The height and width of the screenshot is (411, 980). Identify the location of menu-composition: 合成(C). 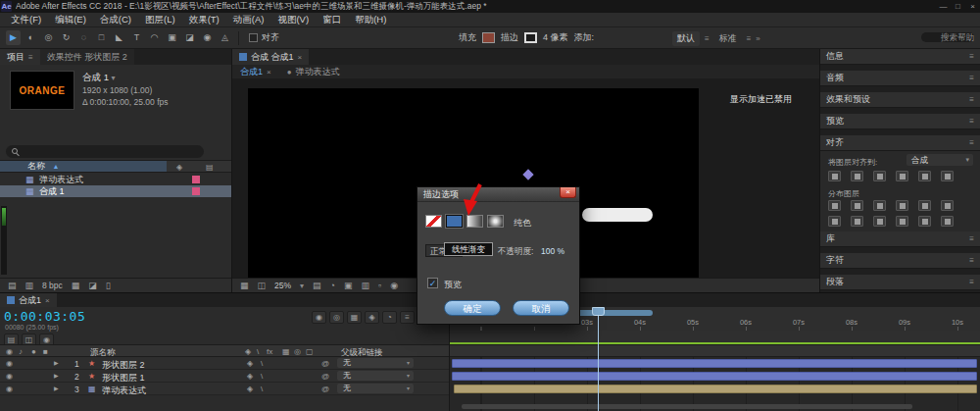
(116, 20).